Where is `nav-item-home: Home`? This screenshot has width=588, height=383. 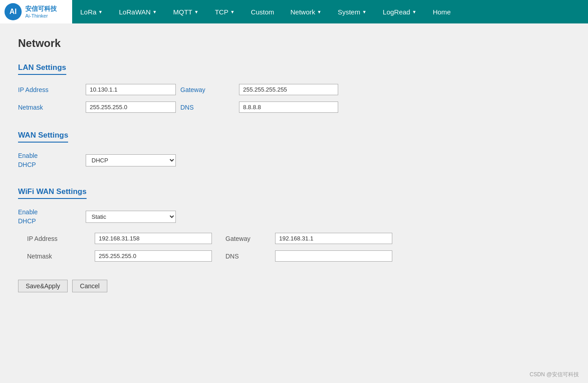
nav-item-home: Home is located at coordinates (442, 12).